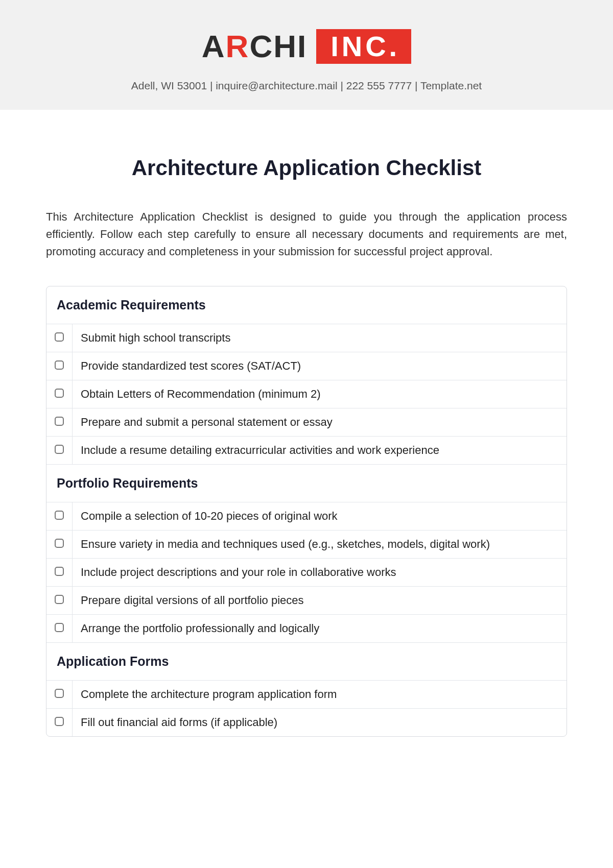 The image size is (613, 868). Describe the element at coordinates (320, 544) in the screenshot. I see `checklist-item-text: Ensure variety in media and techniques u…` at that location.